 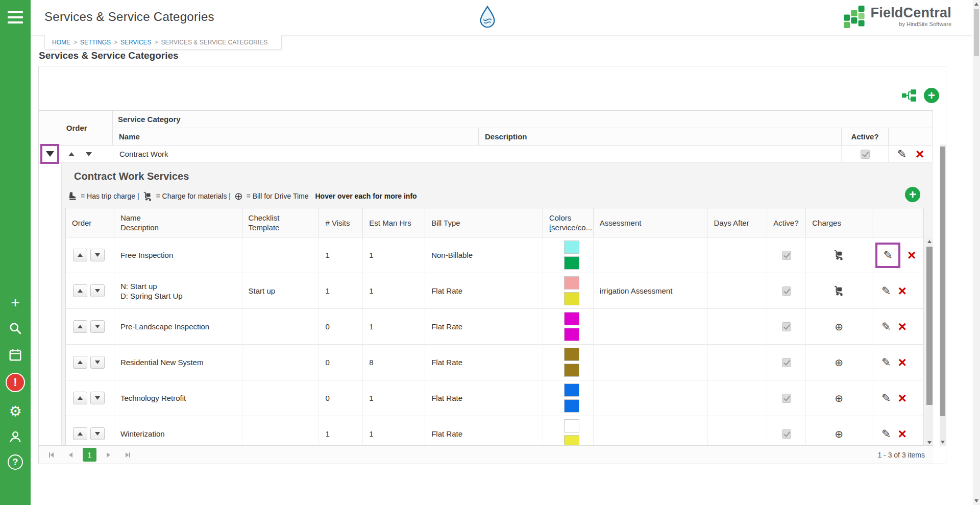 What do you see at coordinates (929, 342) in the screenshot?
I see `services-table-scrollbar` at bounding box center [929, 342].